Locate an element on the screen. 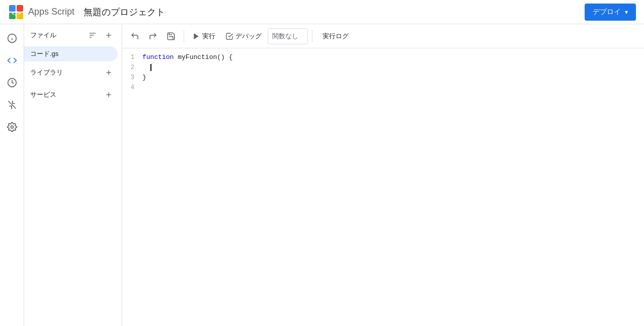 This screenshot has height=326, width=644. line-number-2: 2 is located at coordinates (132, 68).